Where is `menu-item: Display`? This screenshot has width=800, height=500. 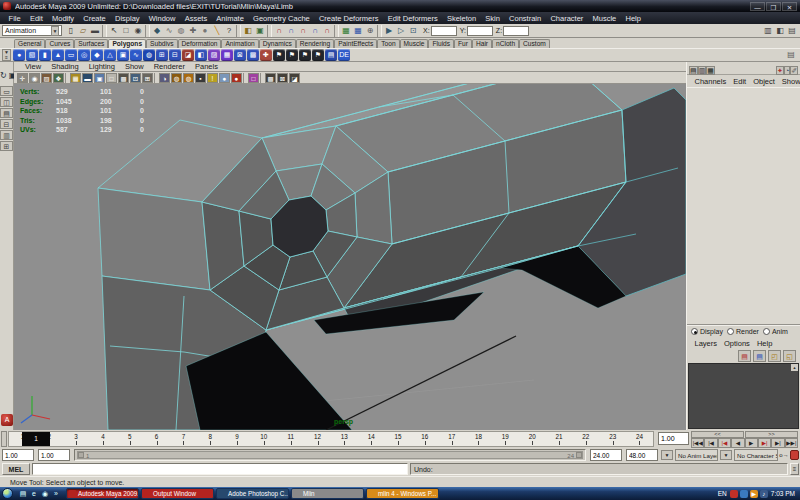 menu-item: Display is located at coordinates (127, 18).